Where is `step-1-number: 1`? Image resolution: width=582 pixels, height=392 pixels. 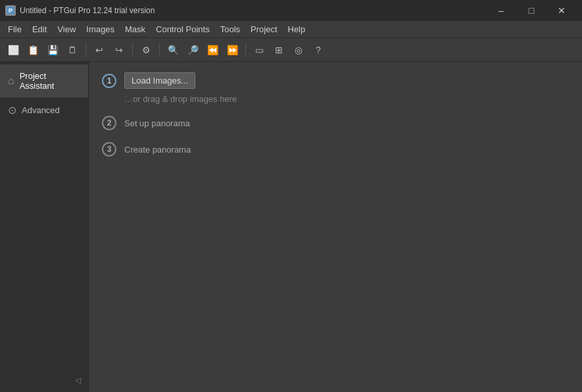 step-1-number: 1 is located at coordinates (109, 81).